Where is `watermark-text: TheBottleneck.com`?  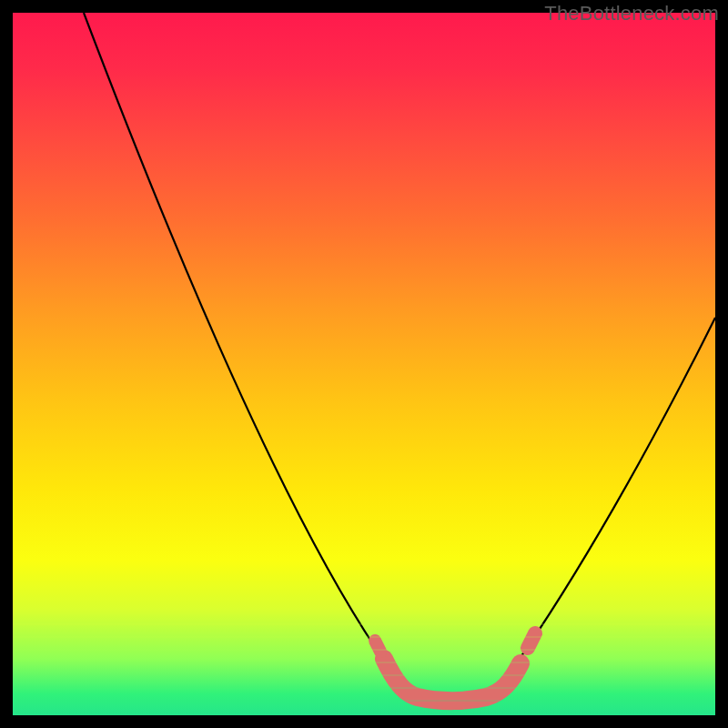
watermark-text: TheBottleneck.com is located at coordinates (632, 14).